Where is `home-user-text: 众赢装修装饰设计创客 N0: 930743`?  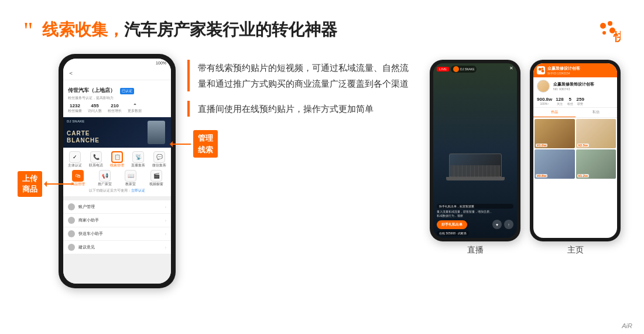
home-user-text: 众赢装修装饰设计创客 N0: 930743 is located at coordinates (583, 86).